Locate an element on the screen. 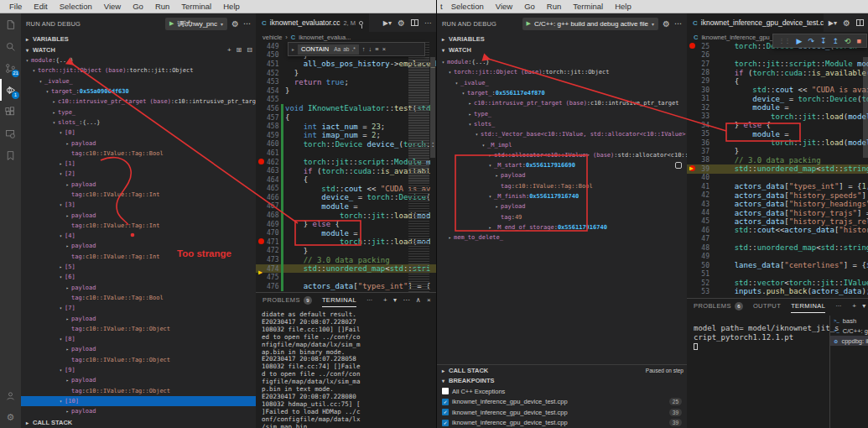 The width and height of the screenshot is (868, 428). breakpoint-row: ✓iknownet_inference_gpu_device_test.cpp3… is located at coordinates (562, 423).